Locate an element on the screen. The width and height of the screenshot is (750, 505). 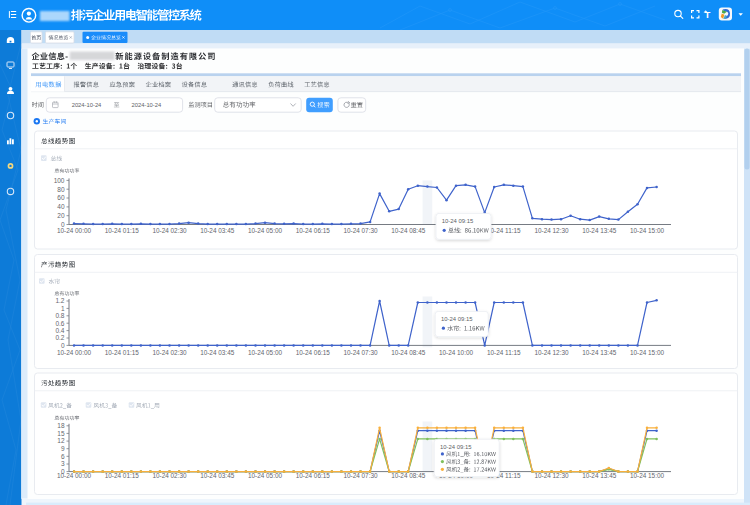
svg-text: T is located at coordinates (708, 14).